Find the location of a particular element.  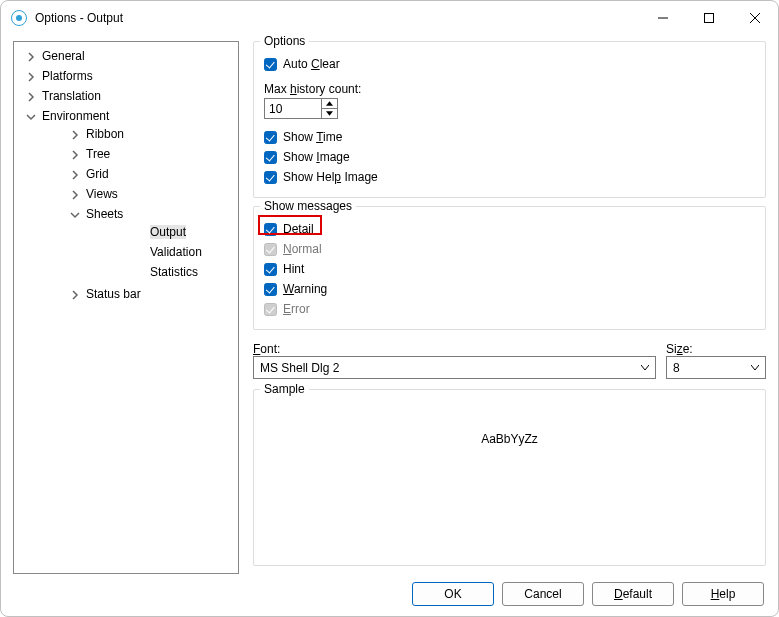

tree-label: Sheets is located at coordinates (104, 214).